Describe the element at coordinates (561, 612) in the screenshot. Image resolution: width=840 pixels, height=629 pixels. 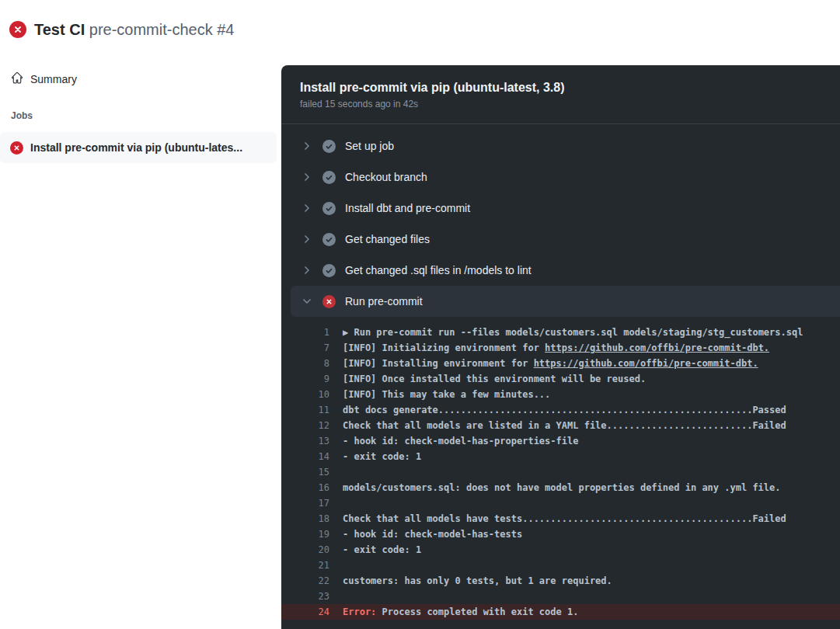
I see `log-line: 24Error: Process completed with exit cod…` at that location.